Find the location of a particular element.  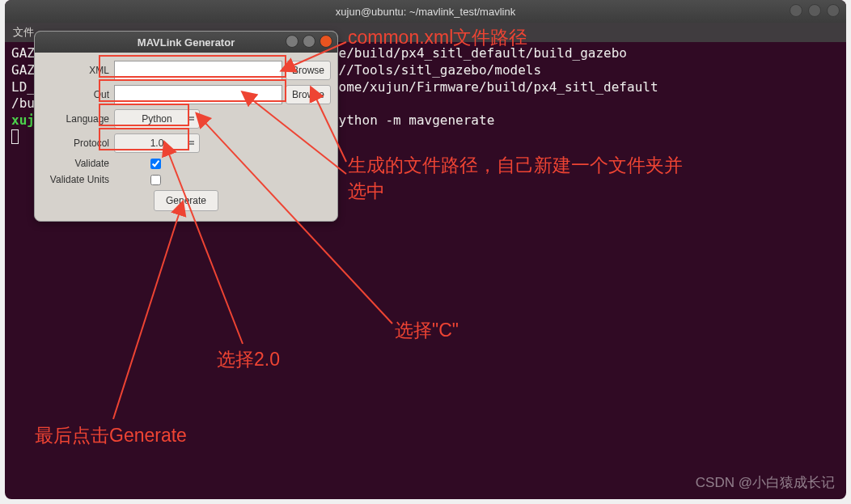

xml-label: XML is located at coordinates (78, 70).